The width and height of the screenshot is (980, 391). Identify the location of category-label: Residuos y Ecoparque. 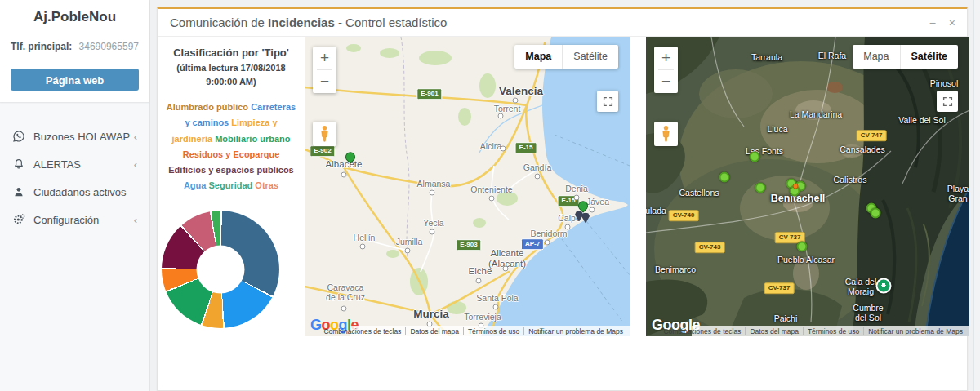
(232, 154).